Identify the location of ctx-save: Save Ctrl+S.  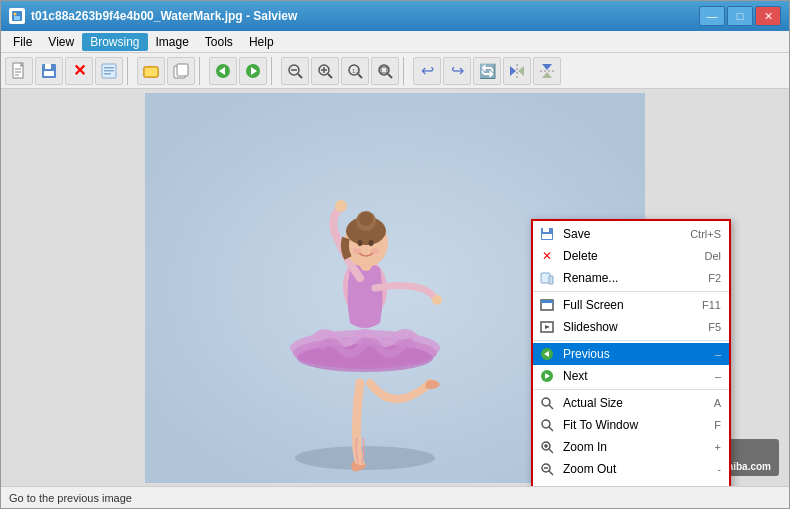
(631, 234).